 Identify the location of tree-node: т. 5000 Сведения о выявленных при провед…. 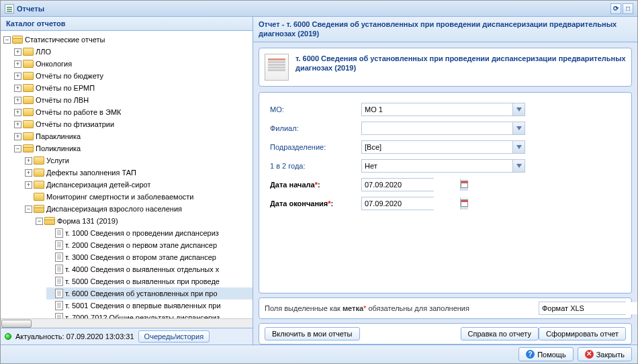
(149, 281).